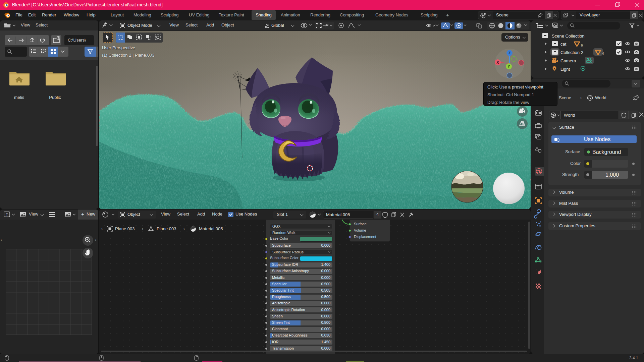  What do you see at coordinates (7, 215) in the screenshot?
I see `svg-text: T` at bounding box center [7, 215].